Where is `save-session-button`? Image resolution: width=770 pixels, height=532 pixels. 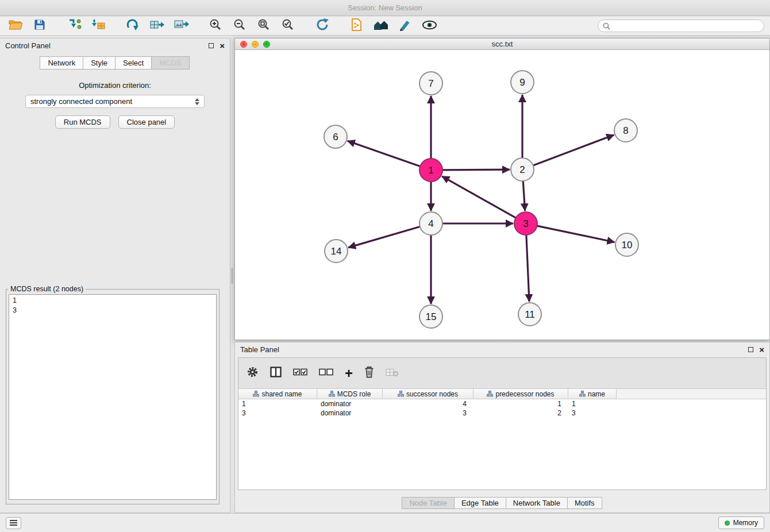
save-session-button is located at coordinates (40, 26).